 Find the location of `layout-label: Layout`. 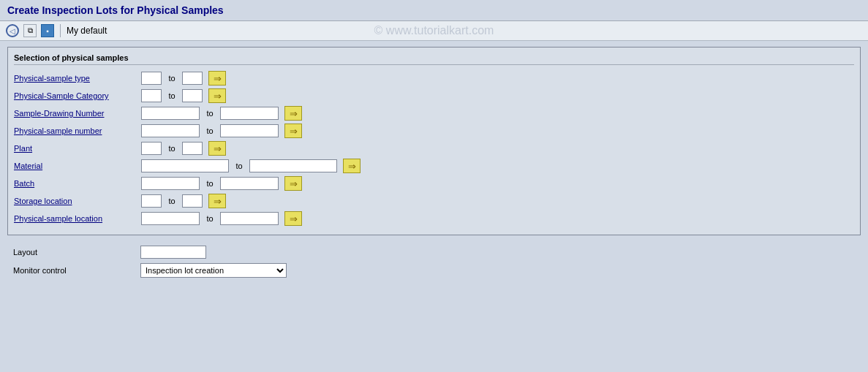

layout-label: Layout is located at coordinates (75, 252).